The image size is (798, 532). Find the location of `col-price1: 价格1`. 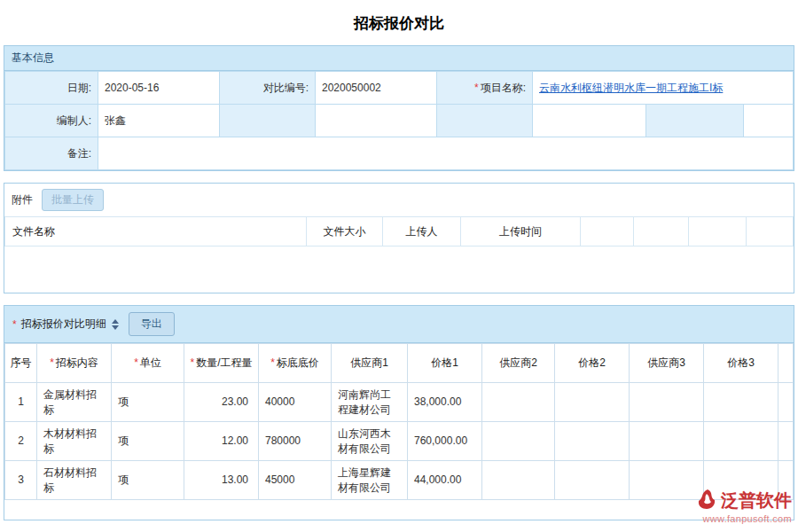

col-price1: 价格1 is located at coordinates (445, 364).